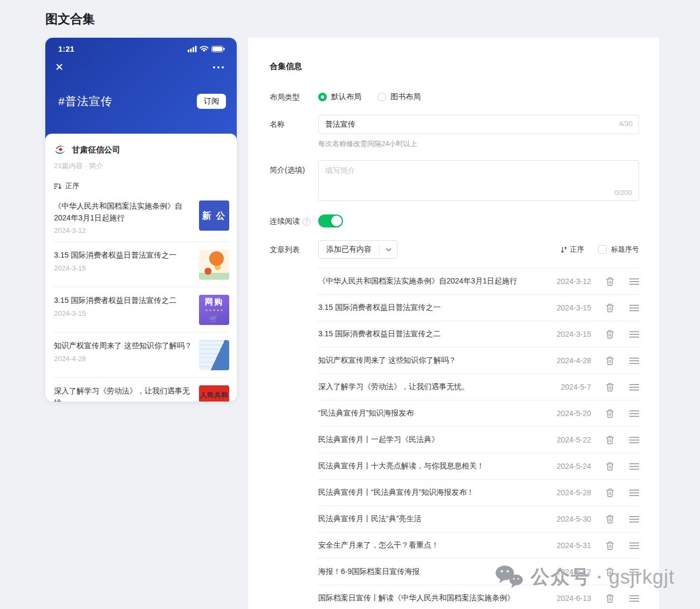 The width and height of the screenshot is (700, 609). What do you see at coordinates (358, 250) in the screenshot?
I see `add-existing-content-button: 添加已有内容` at bounding box center [358, 250].